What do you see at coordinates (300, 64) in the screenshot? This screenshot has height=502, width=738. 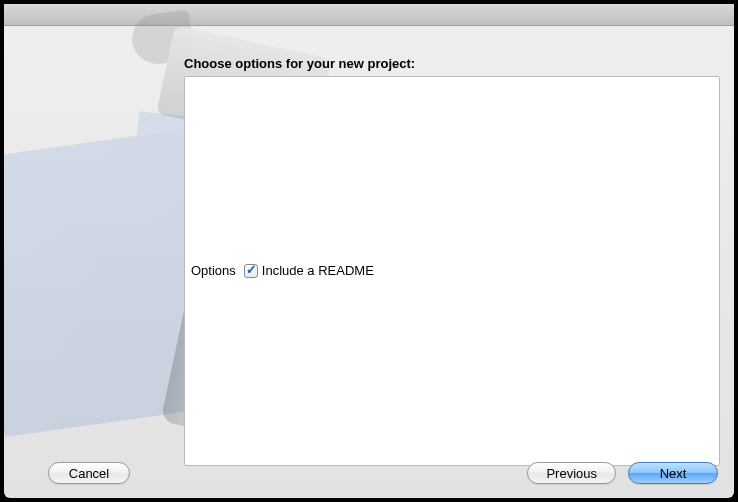 I see `page-heading: Choose options for your new project:` at bounding box center [300, 64].